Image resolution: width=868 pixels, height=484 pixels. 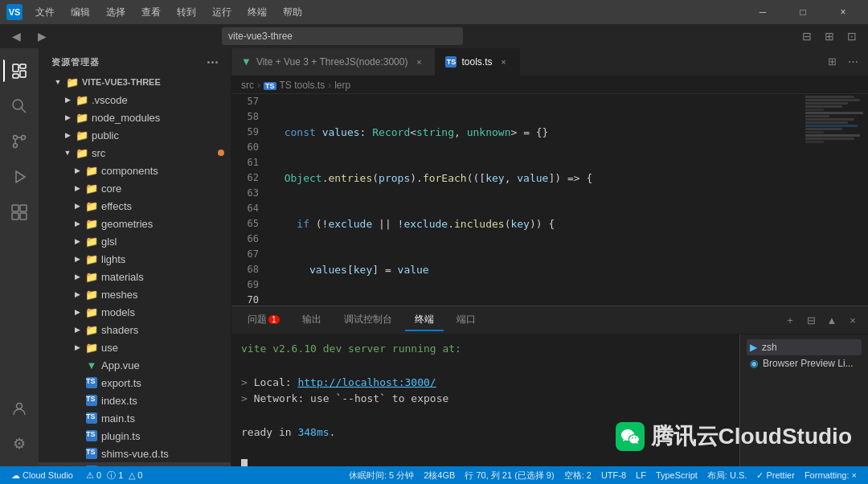 What do you see at coordinates (381, 475) in the screenshot?
I see `sleep-timer-status: 休眠时间: 5 分钟` at bounding box center [381, 475].